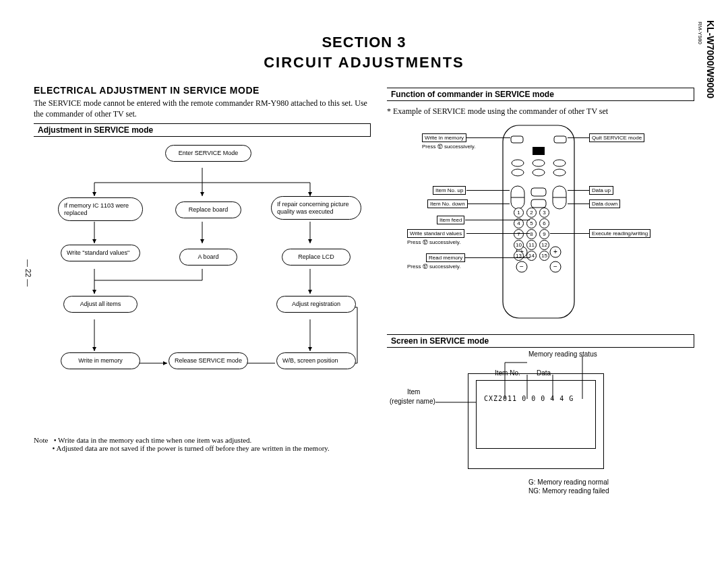 Image resolution: width=728 pixels, height=562 pixels. I want to click on node-adjust-all: Adjust all items, so click(100, 304).